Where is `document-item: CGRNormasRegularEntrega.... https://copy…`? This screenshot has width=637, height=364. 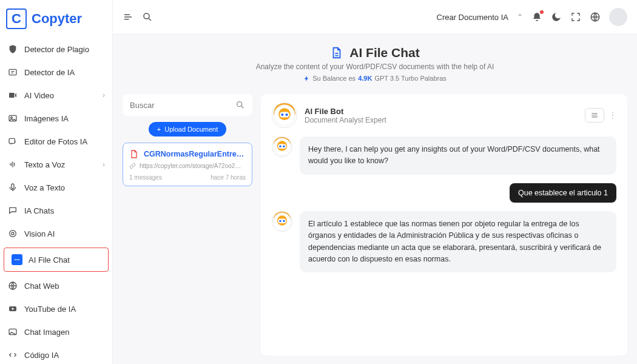
document-item: CGRNormasRegularEntrega.... https://copy… is located at coordinates (187, 164).